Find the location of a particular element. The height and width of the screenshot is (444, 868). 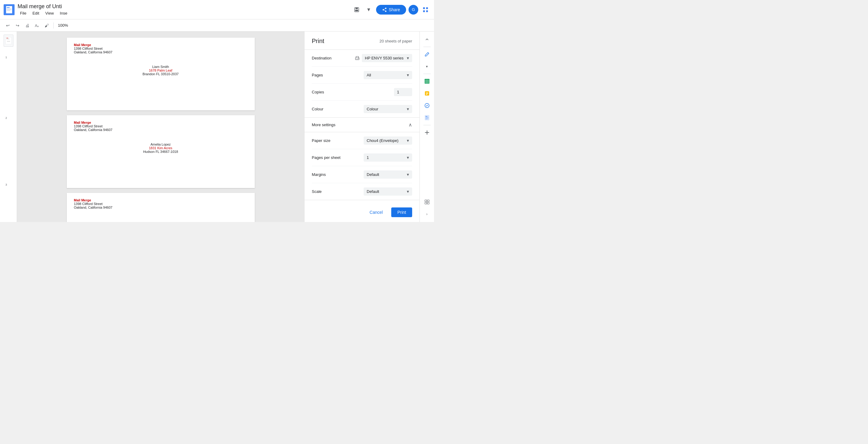

edit-dropdown-btn: ▼ is located at coordinates (427, 66).